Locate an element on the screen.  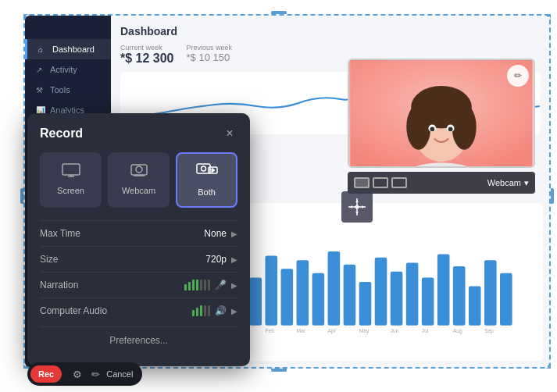
sidebar-item-dashboard: ⌂ Dashboard is located at coordinates (68, 49).